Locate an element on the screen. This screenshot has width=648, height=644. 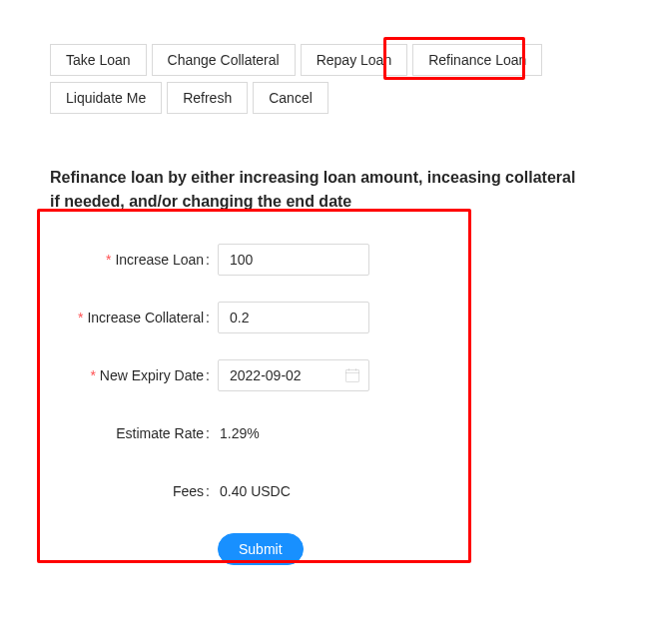
label-new-expiry: *New Expiry Date is located at coordinates (139, 375).